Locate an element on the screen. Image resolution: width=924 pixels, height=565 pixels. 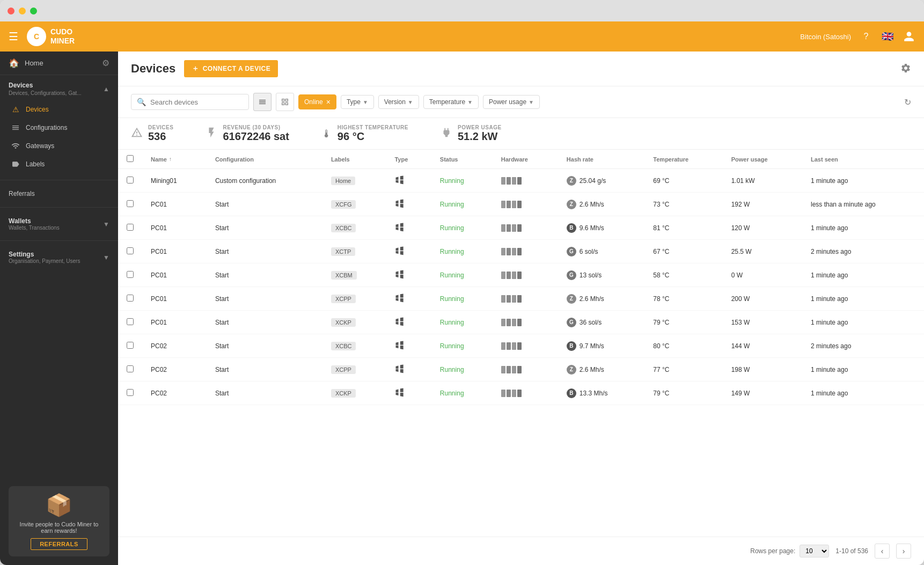
sidebar-settings-icon: ⚙ is located at coordinates (106, 63).